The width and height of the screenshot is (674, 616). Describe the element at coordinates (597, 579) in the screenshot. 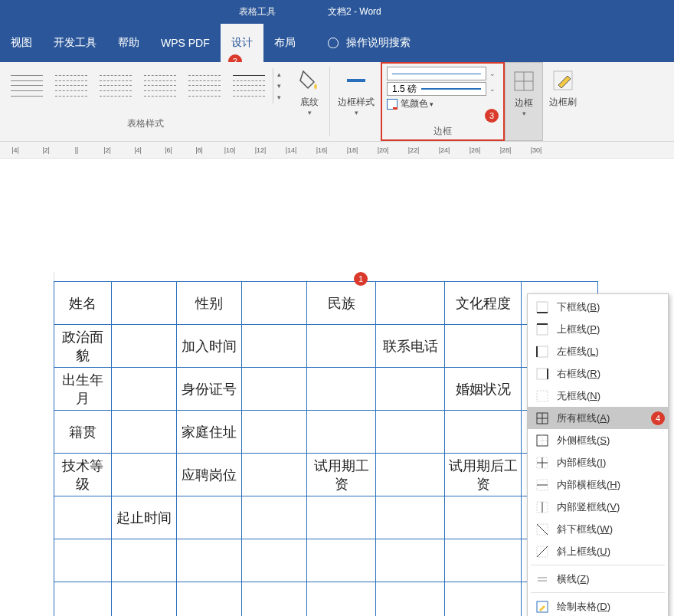

I see `menu-horizontal-line: 横线(Z)` at that location.